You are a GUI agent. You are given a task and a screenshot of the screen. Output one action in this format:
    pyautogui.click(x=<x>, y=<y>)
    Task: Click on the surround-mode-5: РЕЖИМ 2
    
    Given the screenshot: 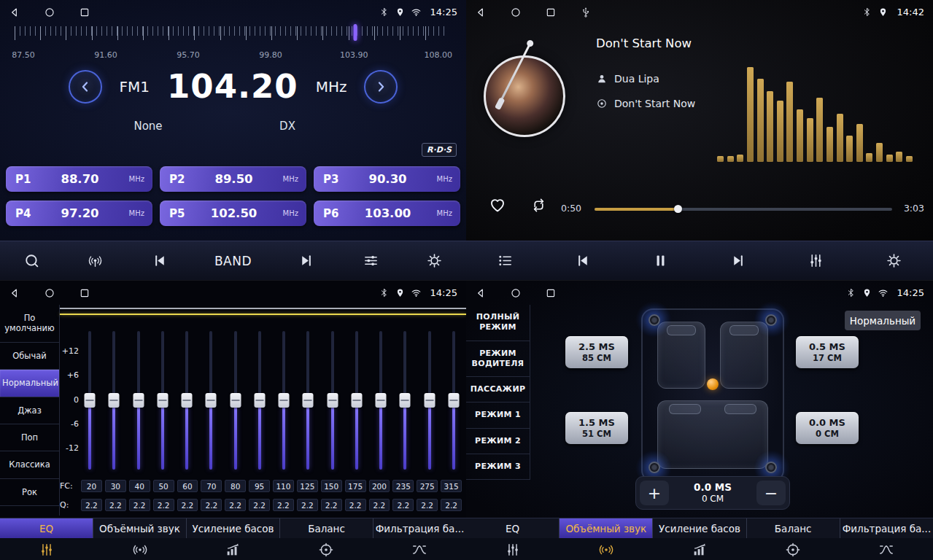 What is the action you would take?
    pyautogui.click(x=498, y=442)
    